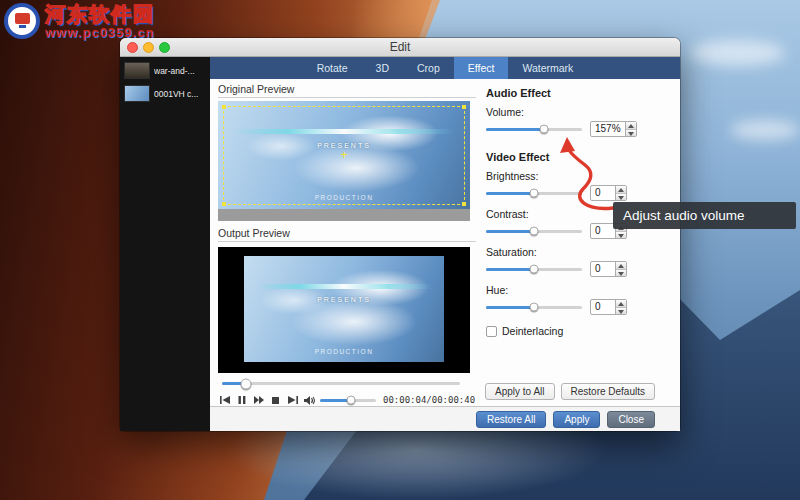 The image size is (800, 500). Describe the element at coordinates (603, 269) in the screenshot. I see `saturation-value: 0` at that location.